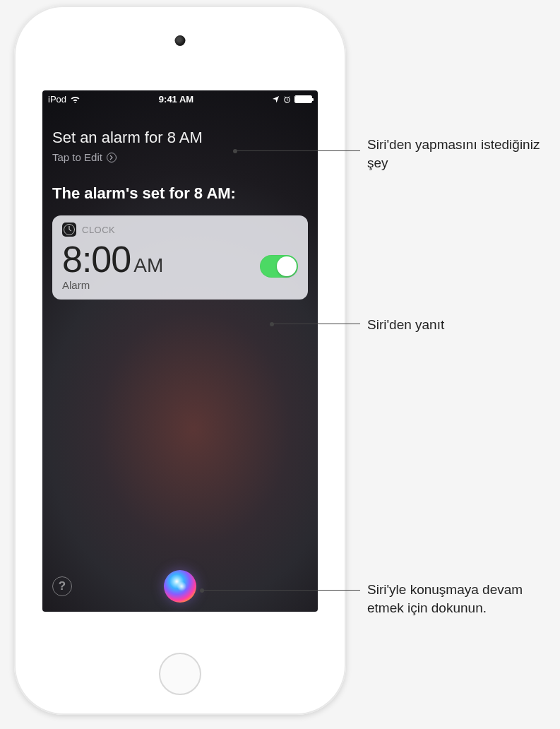  Describe the element at coordinates (180, 99) in the screenshot. I see `status-bar: iPod 9:41 AM` at that location.